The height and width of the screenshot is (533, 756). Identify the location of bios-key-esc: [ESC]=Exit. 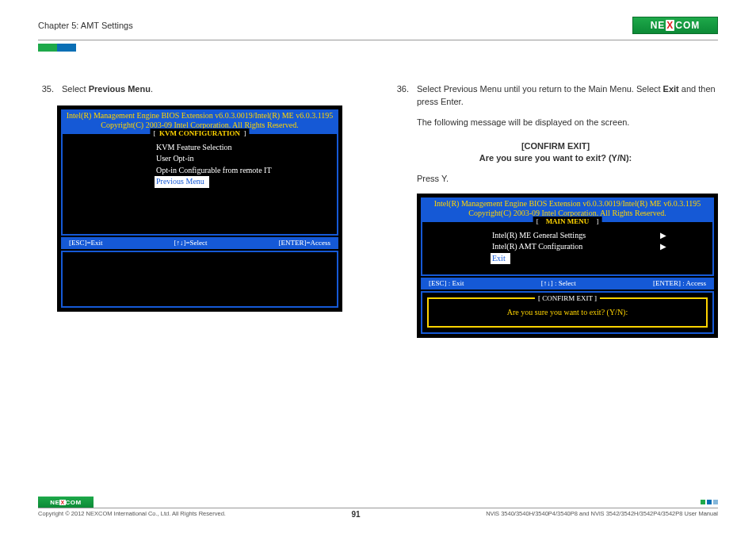
(86, 243).